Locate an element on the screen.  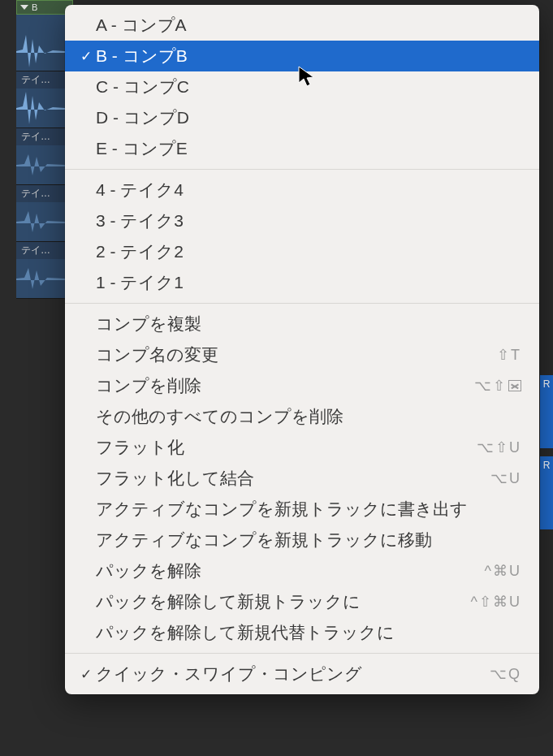
delete-comp: ✓コンプを削除⌥⇧ is located at coordinates (302, 386).